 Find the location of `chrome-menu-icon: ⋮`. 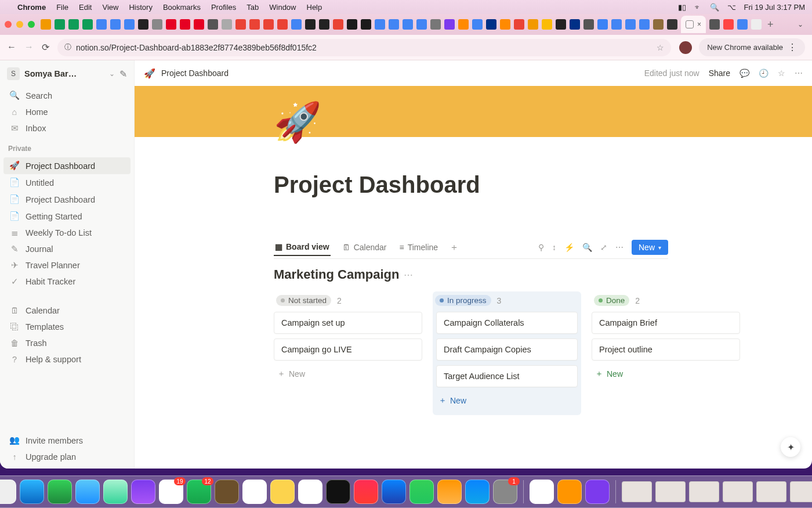

chrome-menu-icon: ⋮ is located at coordinates (792, 48).